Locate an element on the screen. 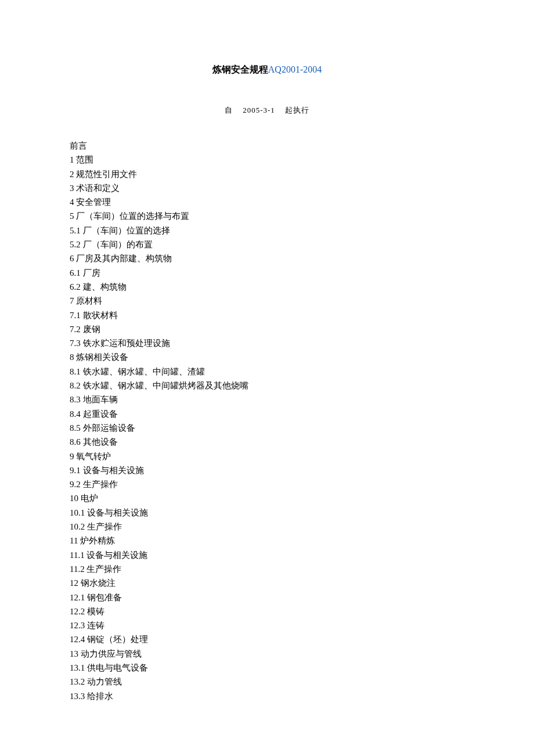 Image resolution: width=534 pixels, height=756 pixels. toc-item: 12.1 钢包准备 is located at coordinates (267, 597).